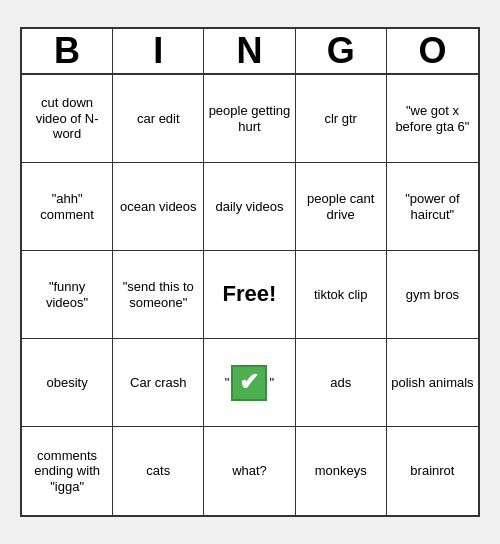 This screenshot has width=500, height=544. I want to click on bingo-cell-r1c4: "power of haircut", so click(432, 207).